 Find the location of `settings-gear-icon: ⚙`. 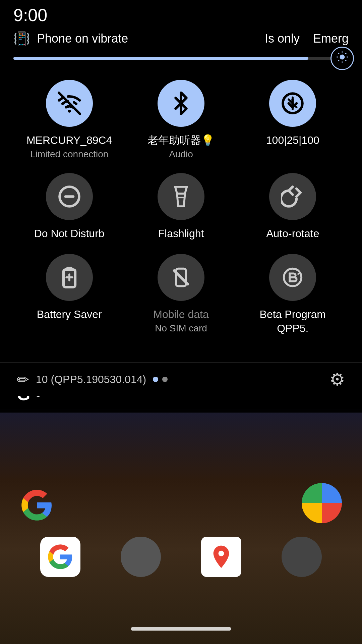

settings-gear-icon: ⚙ is located at coordinates (337, 379).